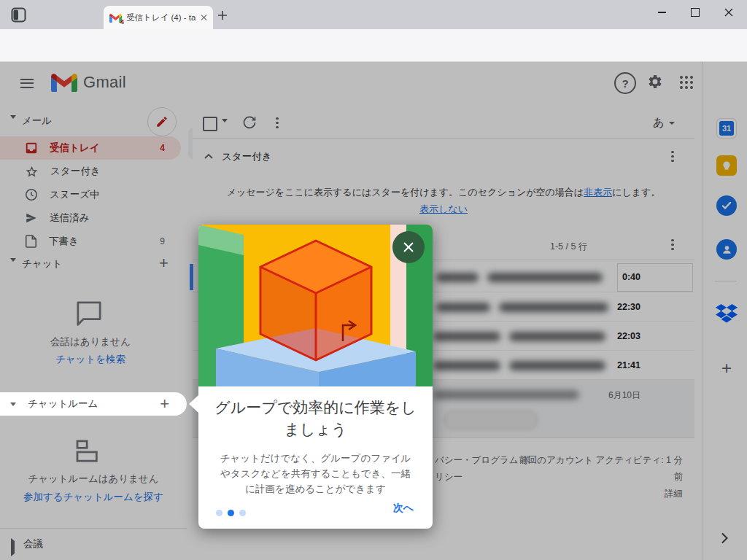 Image resolution: width=747 pixels, height=560 pixels. What do you see at coordinates (165, 404) in the screenshot?
I see `rooms-add-button: +` at bounding box center [165, 404].